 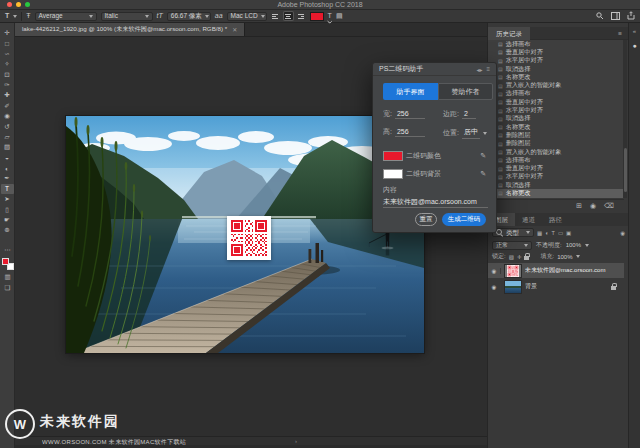 I want to click on tab-close-icon: ✕, so click(x=234, y=30).